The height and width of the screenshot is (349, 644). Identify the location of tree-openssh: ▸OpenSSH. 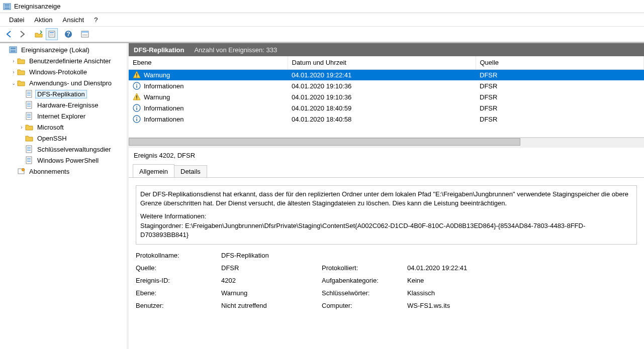
(71, 138).